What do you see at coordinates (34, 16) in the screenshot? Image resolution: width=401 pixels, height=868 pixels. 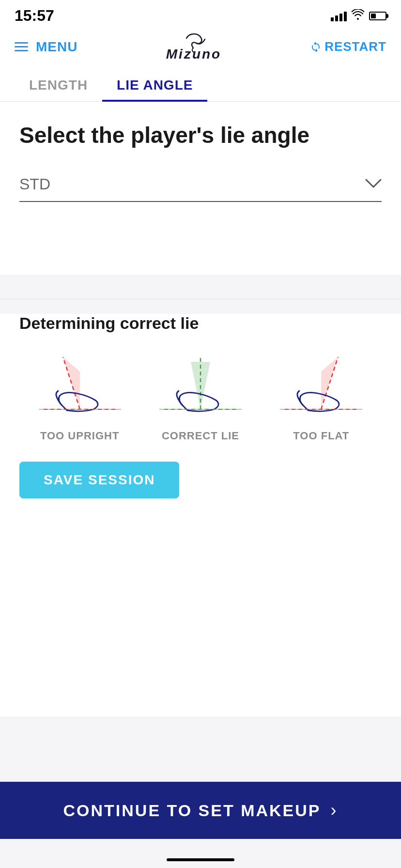 I see `status-time: 15:57` at bounding box center [34, 16].